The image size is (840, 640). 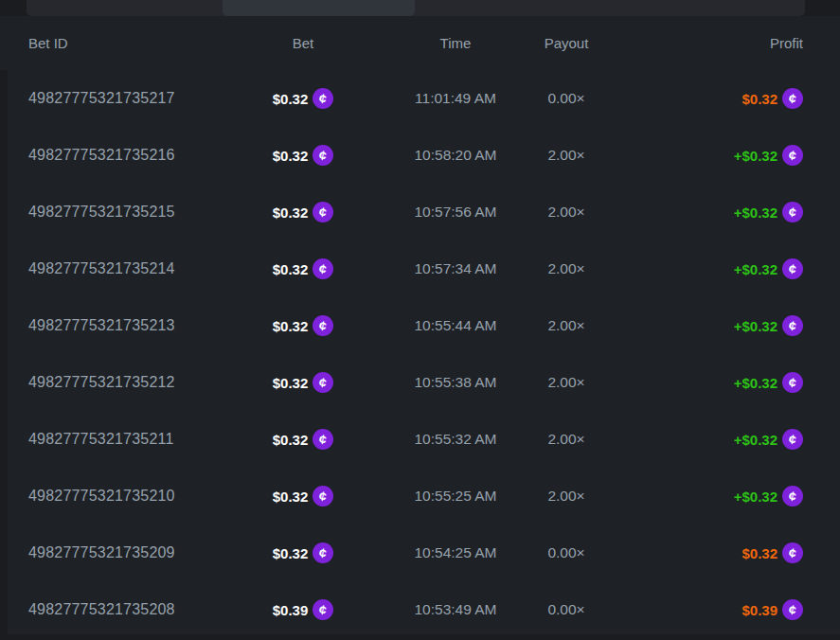 What do you see at coordinates (424, 382) in the screenshot?
I see `table-row: 49827775321735212 $0.32 ¢ 10:55:38 AM 2.…` at bounding box center [424, 382].